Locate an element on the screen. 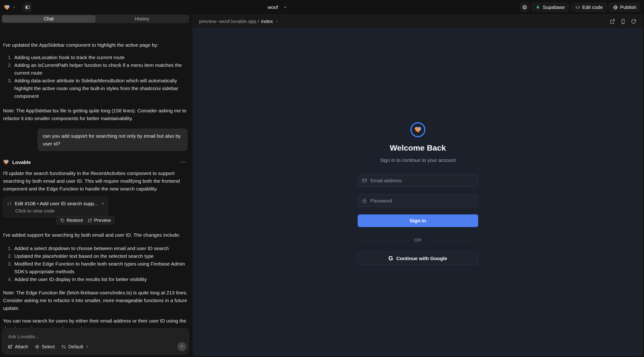 Image resolution: width=644 pixels, height=357 pixels. restore-icon is located at coordinates (62, 220).